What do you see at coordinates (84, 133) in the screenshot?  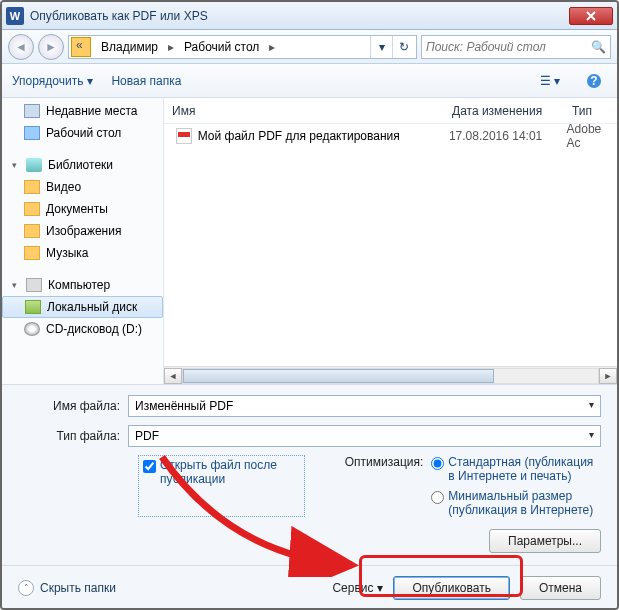 I see `sidebar-item-label: Рабочий стол` at bounding box center [84, 133].